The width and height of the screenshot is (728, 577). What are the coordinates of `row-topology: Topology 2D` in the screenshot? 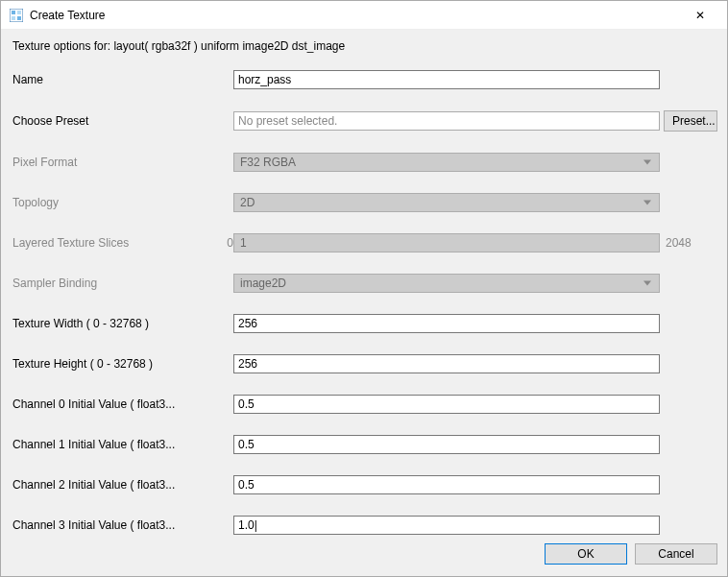 It's located at (364, 203).